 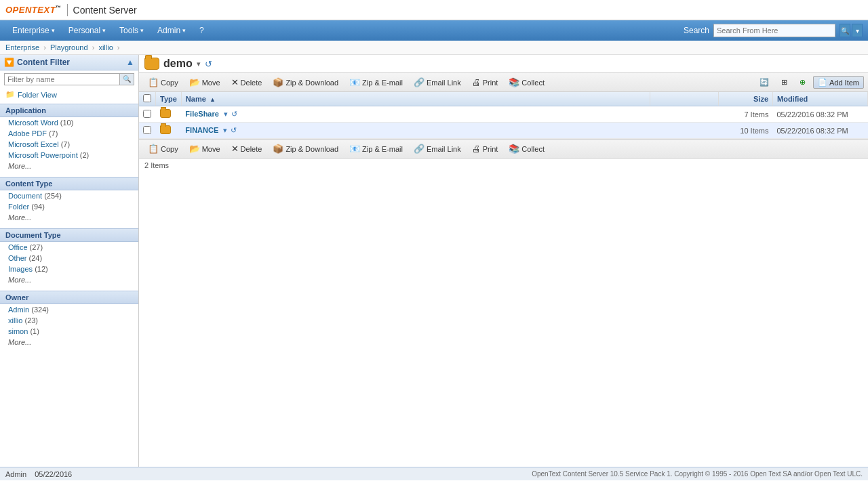 What do you see at coordinates (437, 83) in the screenshot?
I see `email-link-button: 🔗 Email Link` at bounding box center [437, 83].